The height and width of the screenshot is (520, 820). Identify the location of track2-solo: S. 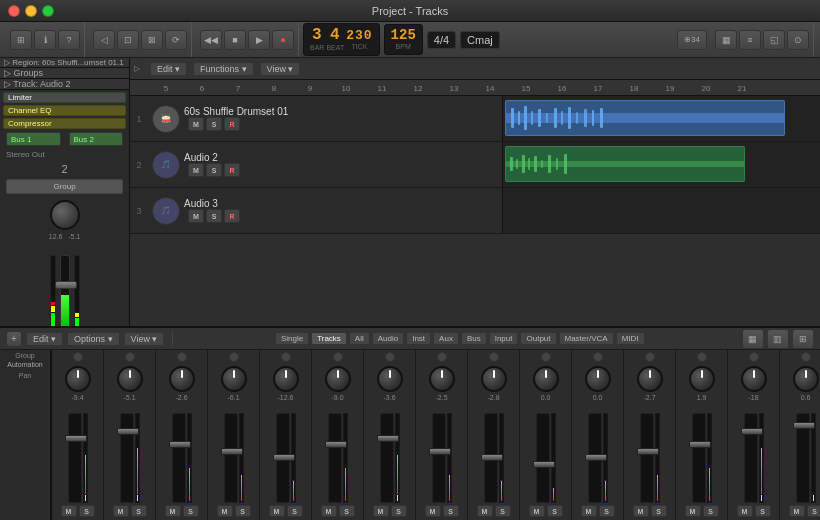
(214, 170).